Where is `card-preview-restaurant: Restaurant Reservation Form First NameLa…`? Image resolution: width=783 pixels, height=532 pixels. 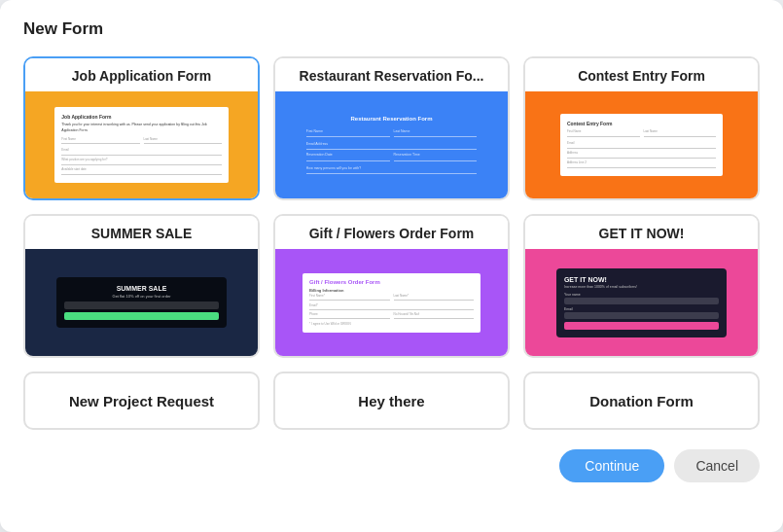 card-preview-restaurant: Restaurant Reservation Form First NameLa… is located at coordinates (391, 145).